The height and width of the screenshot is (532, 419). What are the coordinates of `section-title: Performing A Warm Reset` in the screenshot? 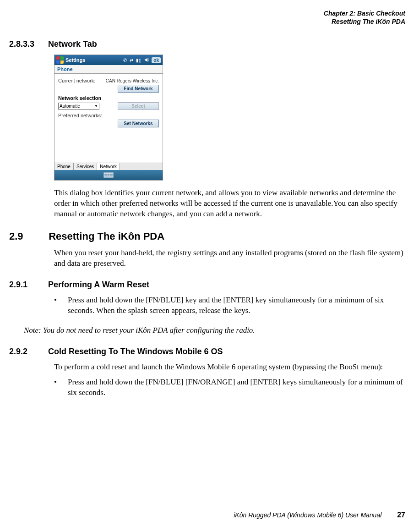 It's located at (99, 285).